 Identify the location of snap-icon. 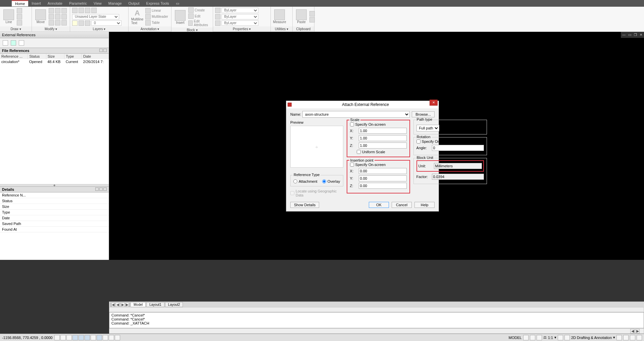
(57, 338).